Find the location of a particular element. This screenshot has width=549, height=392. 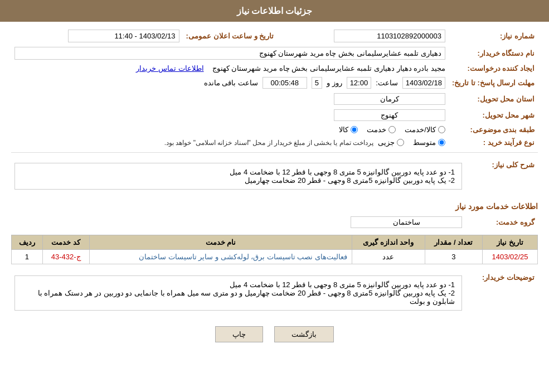

noe-farayand-radio-group: متوسط جزیی is located at coordinates (411, 143).